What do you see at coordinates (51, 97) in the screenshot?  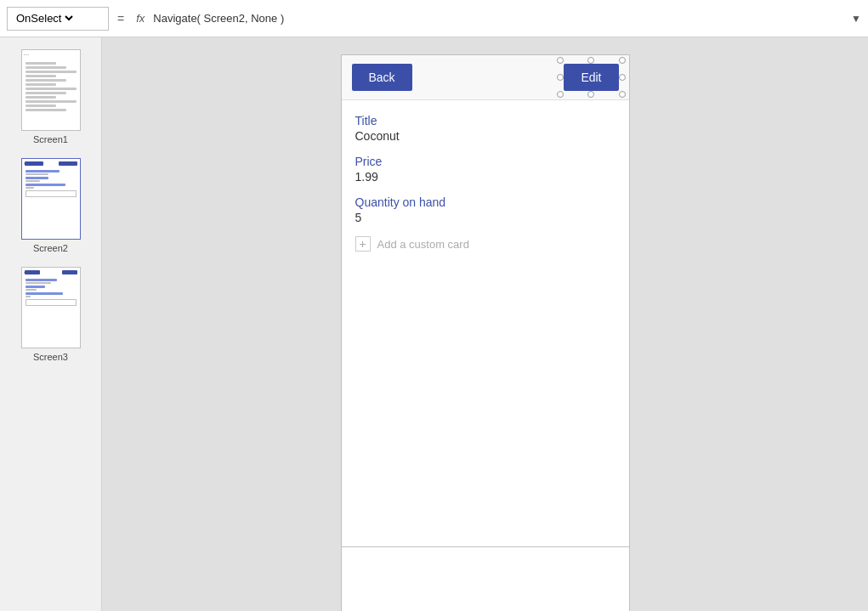 I see `sidebar-item-screen1: ··· Screen1` at bounding box center [51, 97].